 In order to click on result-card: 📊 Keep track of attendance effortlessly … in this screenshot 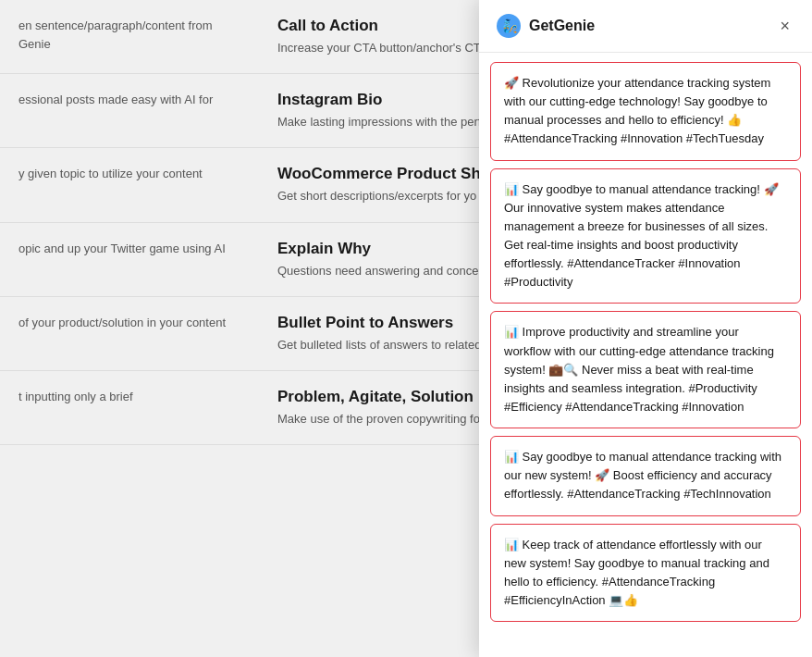, I will do `click(646, 574)`.